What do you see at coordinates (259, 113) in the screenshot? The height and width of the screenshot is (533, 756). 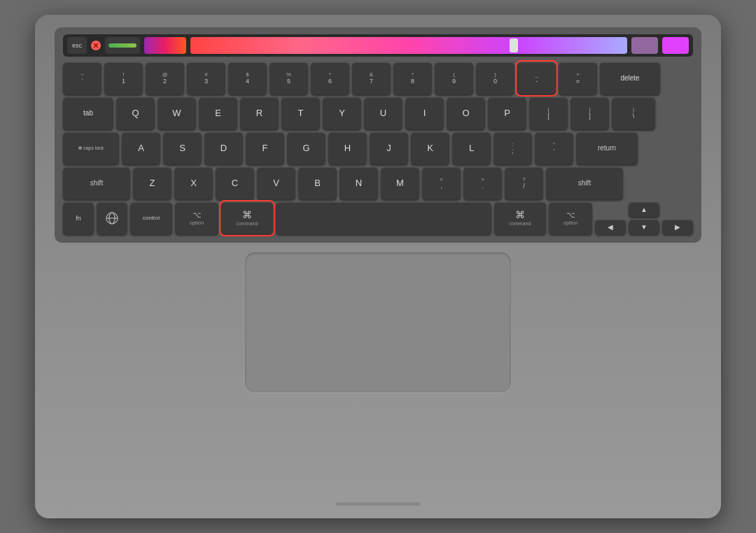 I see `key-r: R` at bounding box center [259, 113].